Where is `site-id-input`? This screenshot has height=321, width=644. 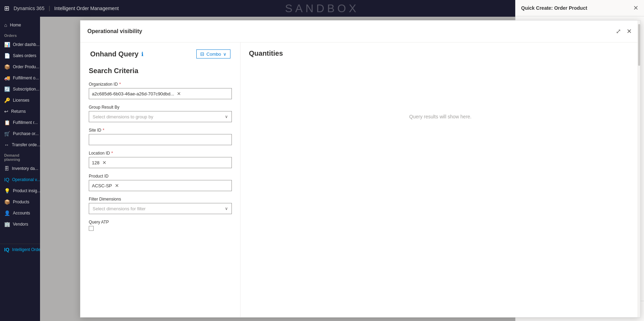
site-id-input is located at coordinates (160, 140).